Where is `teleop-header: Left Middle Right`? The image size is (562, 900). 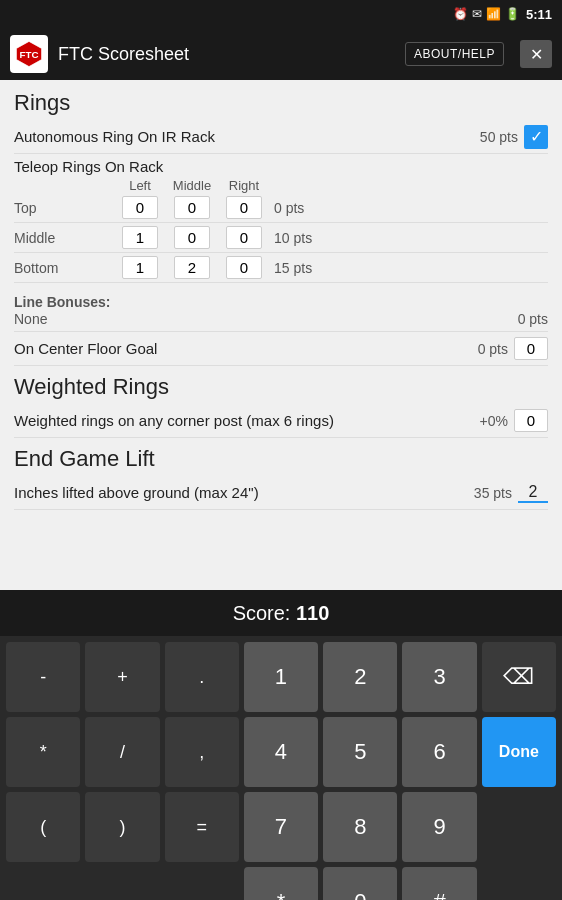 teleop-header: Left Middle Right is located at coordinates (331, 186).